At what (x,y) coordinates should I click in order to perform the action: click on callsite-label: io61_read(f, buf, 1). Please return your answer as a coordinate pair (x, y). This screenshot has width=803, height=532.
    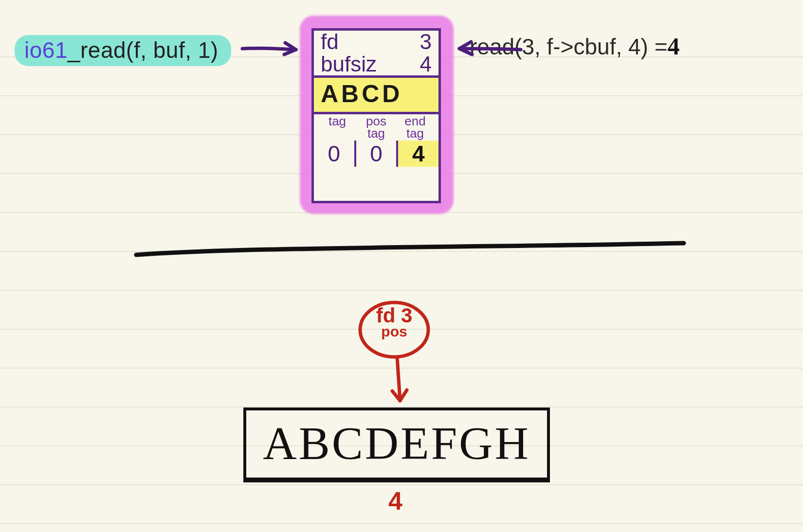
    Looking at the image, I should click on (123, 51).